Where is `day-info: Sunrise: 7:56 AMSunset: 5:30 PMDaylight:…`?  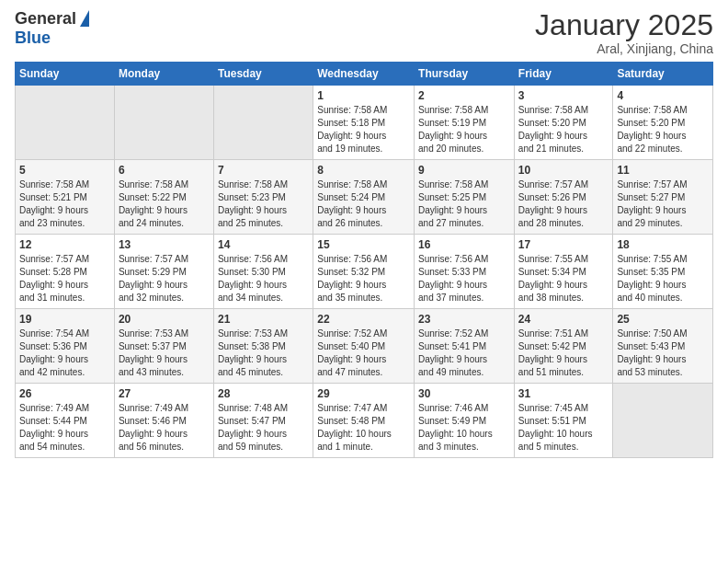
day-info: Sunrise: 7:56 AMSunset: 5:30 PMDaylight:… is located at coordinates (263, 279).